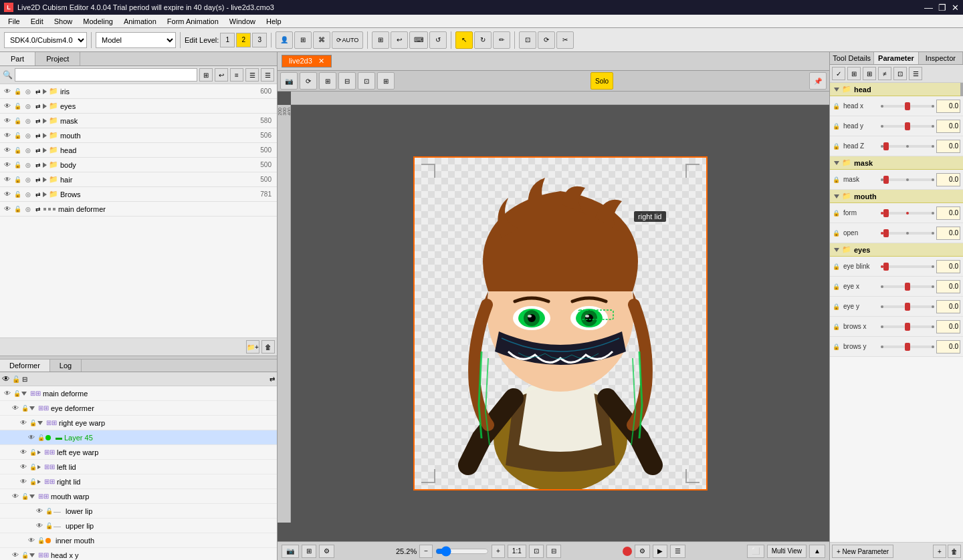 The height and width of the screenshot is (560, 963). I want to click on canvas-tab-live2d3: live2d3 ✕, so click(306, 61).